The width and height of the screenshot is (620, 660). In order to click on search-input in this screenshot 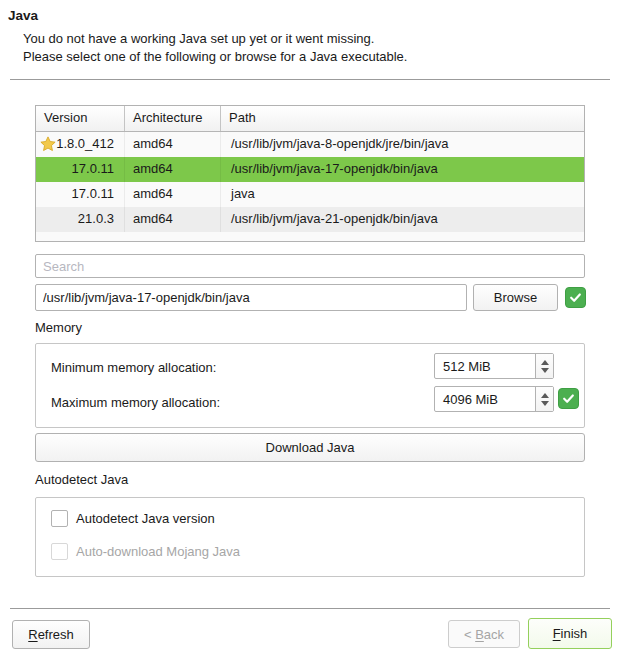, I will do `click(310, 266)`.